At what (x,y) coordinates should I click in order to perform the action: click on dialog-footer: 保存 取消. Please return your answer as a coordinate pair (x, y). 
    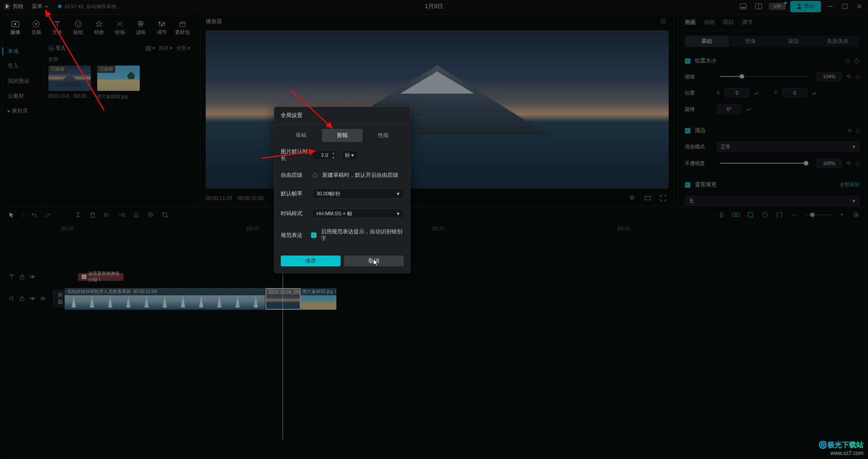
    Looking at the image, I should click on (342, 262).